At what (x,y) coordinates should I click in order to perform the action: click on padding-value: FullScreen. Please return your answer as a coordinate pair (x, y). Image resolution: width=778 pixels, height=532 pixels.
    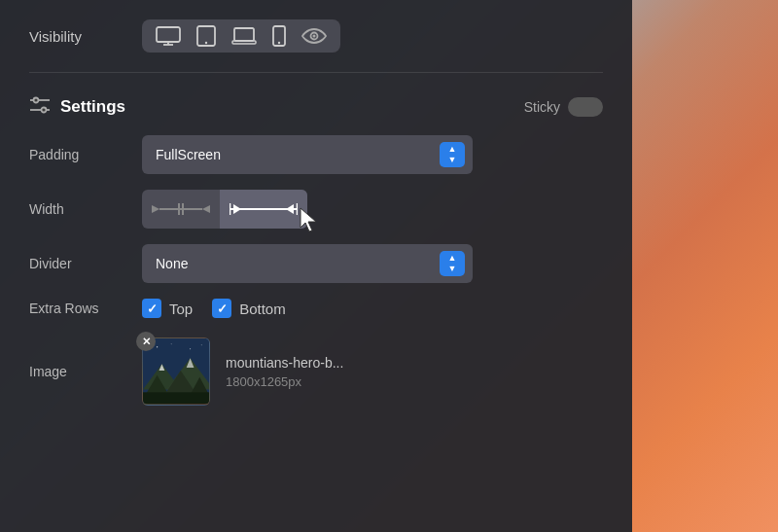
    Looking at the image, I should click on (189, 155).